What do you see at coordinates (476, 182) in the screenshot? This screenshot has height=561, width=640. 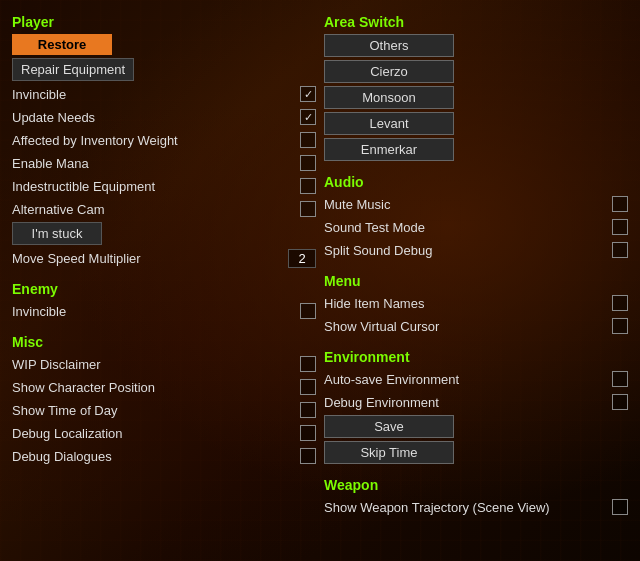 I see `audio-header: Audio` at bounding box center [476, 182].